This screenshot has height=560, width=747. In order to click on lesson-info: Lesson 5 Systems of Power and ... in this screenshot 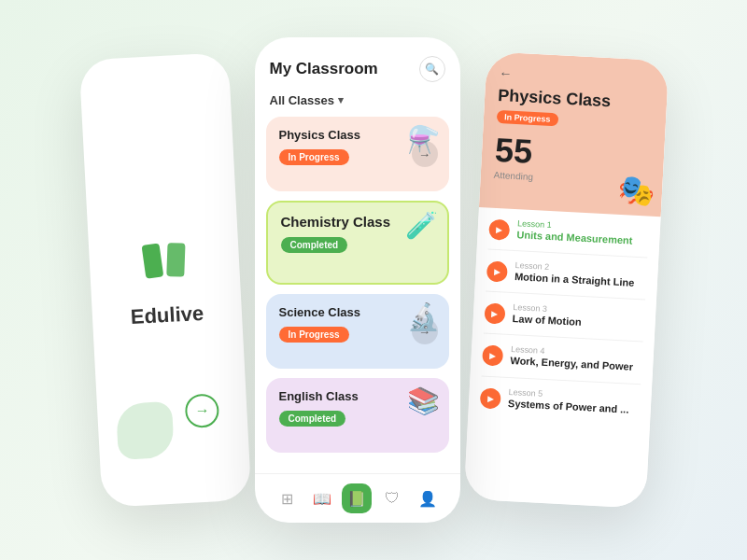, I will do `click(568, 401)`.